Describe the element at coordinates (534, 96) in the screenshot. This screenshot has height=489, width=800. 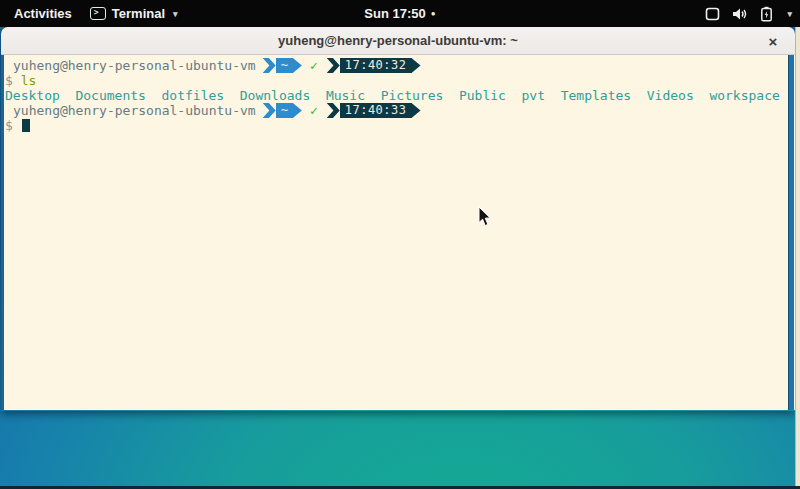
I see `directory-entry: pvt` at that location.